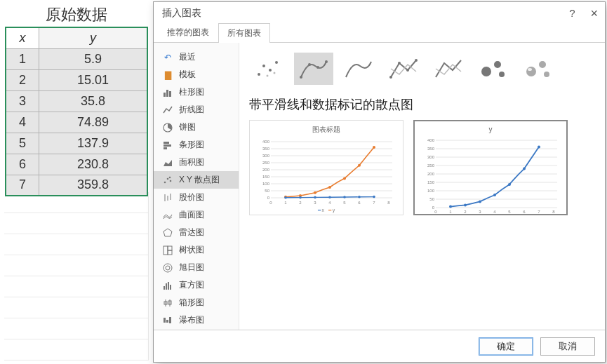  What do you see at coordinates (359, 69) in the screenshot?
I see `subtype-smooth-line` at bounding box center [359, 69].